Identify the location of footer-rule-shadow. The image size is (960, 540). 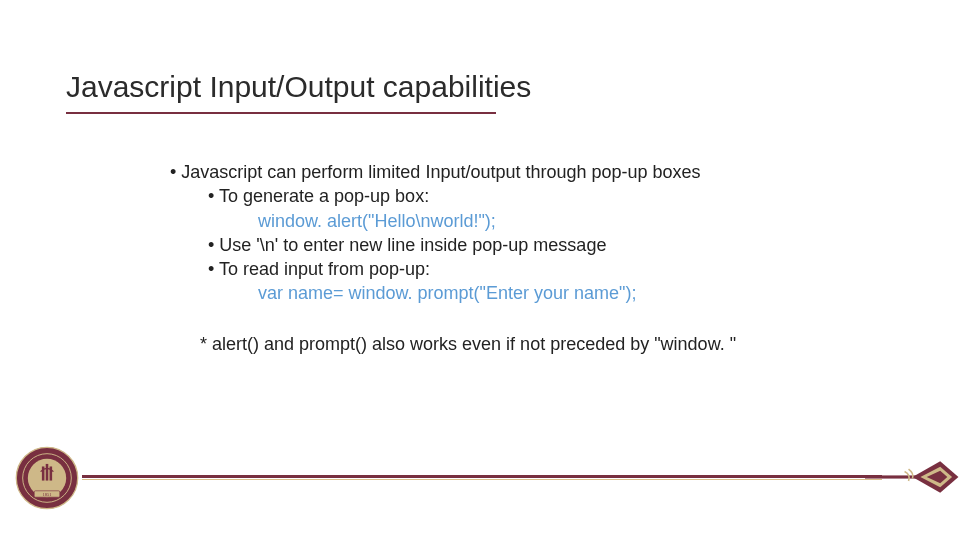
(482, 480).